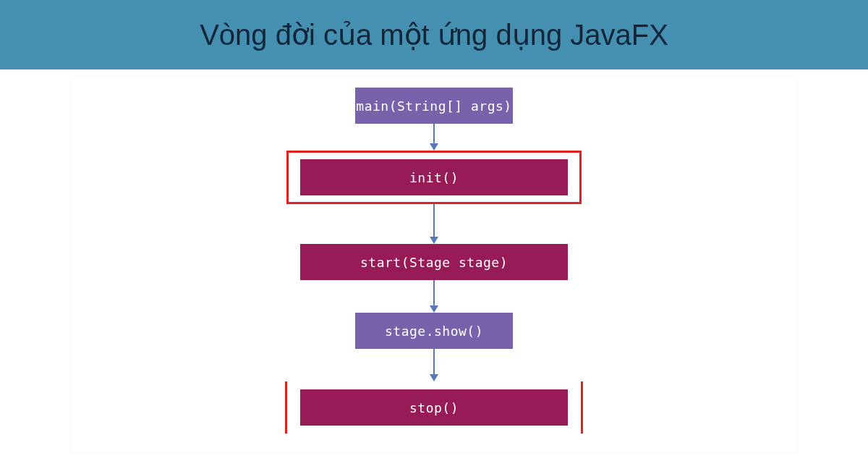  Describe the element at coordinates (434, 408) in the screenshot. I see `node-stop-label: stop()` at that location.